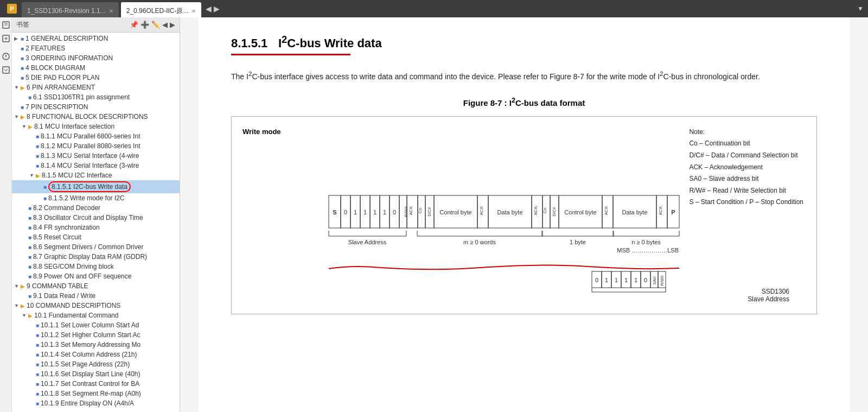 Image resolution: width=868 pixels, height=412 pixels. What do you see at coordinates (95, 58) in the screenshot?
I see `tree-item: ■3 ORDERING INFORMATION` at bounding box center [95, 58].